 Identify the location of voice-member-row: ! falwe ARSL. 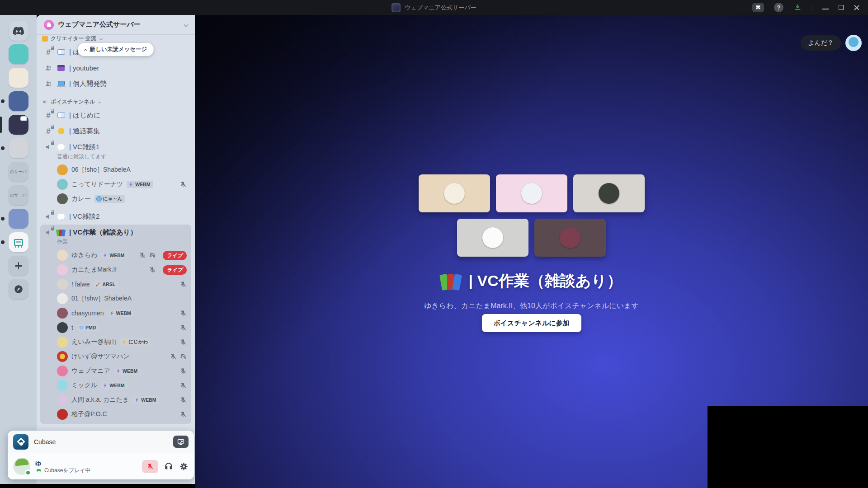
(116, 284).